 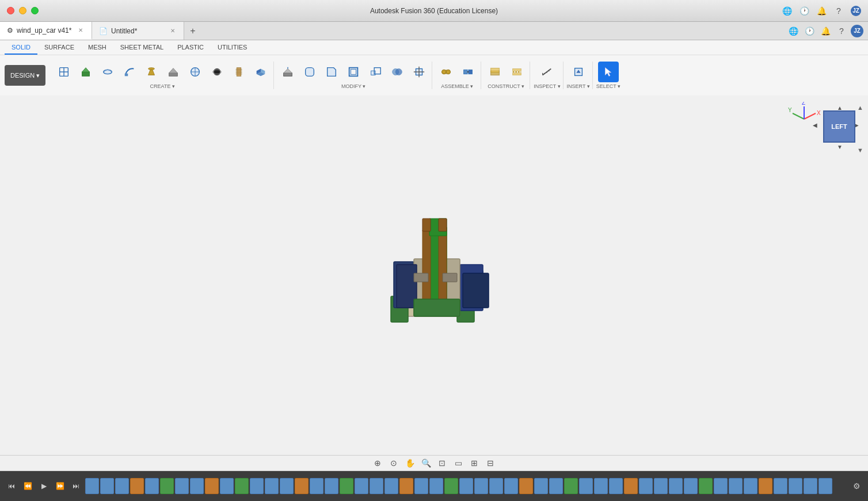 I want to click on user-icon-tab: JZ, so click(x=857, y=31).